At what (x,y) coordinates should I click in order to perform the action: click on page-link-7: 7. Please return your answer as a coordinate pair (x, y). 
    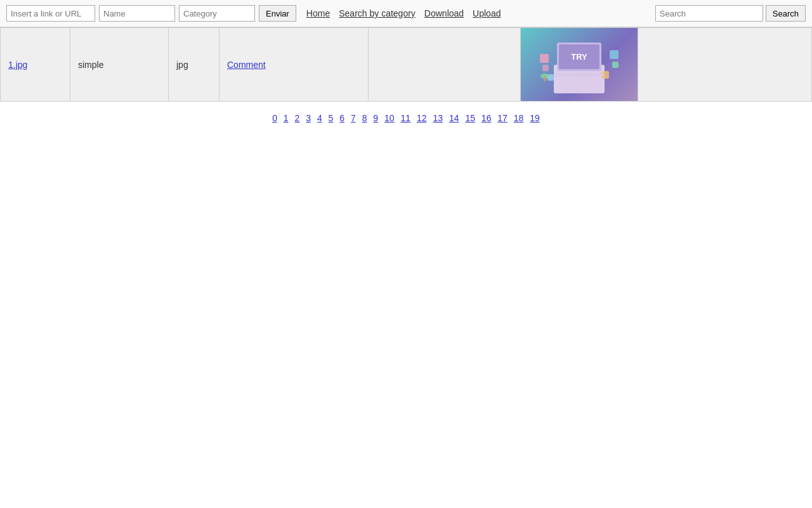
    Looking at the image, I should click on (353, 118).